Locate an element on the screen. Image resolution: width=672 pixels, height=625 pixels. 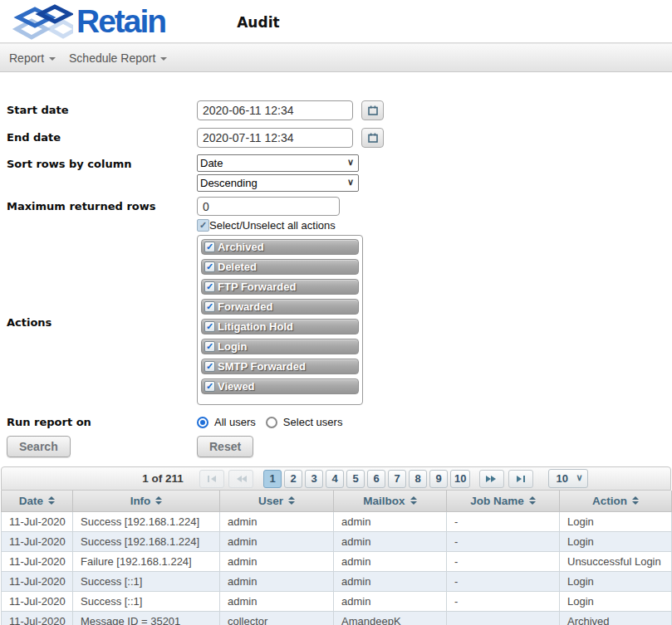
column-header-info: Info is located at coordinates (146, 501).